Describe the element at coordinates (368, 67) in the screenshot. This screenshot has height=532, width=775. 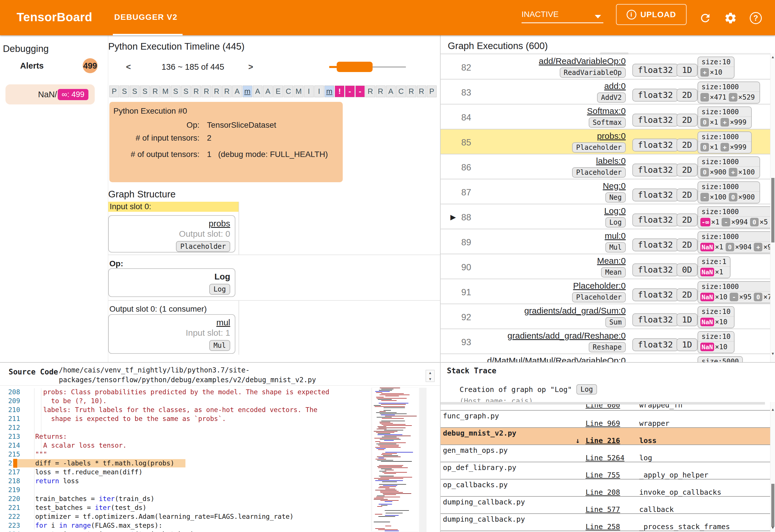
I see `timeline-slider` at that location.